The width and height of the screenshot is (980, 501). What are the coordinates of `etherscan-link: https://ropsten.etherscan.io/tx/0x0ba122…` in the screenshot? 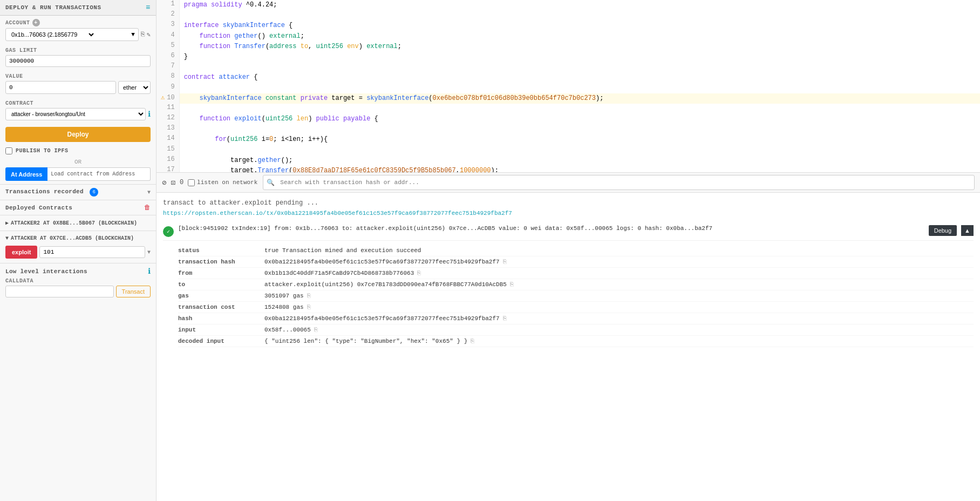 It's located at (568, 215).